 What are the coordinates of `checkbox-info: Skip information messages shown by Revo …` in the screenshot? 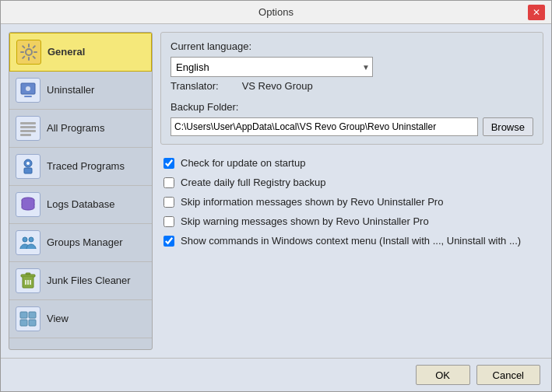 It's located at (352, 202).